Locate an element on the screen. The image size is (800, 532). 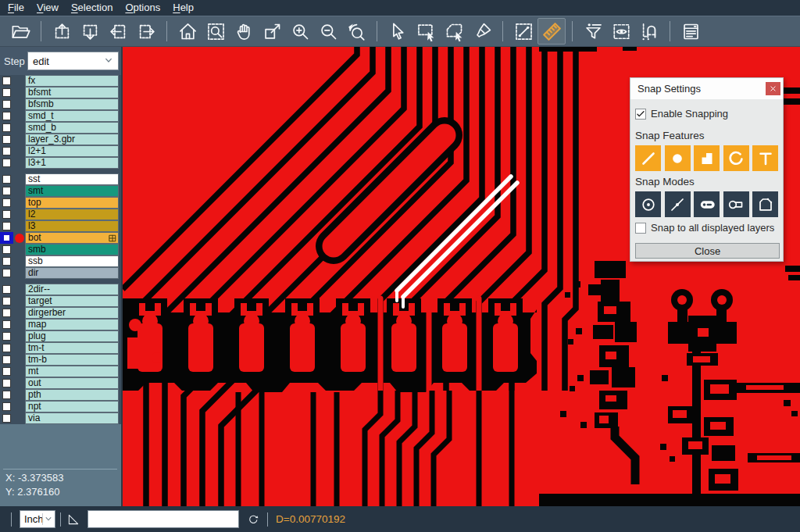
layer-row-2dir--: 2dir-- is located at coordinates (61, 289).